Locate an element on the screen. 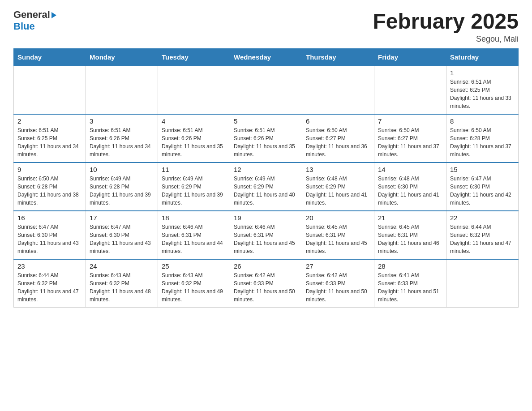  day-info: Sunrise: 6:48 AM Sunset: 6:29 PM Dayligh… is located at coordinates (338, 191).